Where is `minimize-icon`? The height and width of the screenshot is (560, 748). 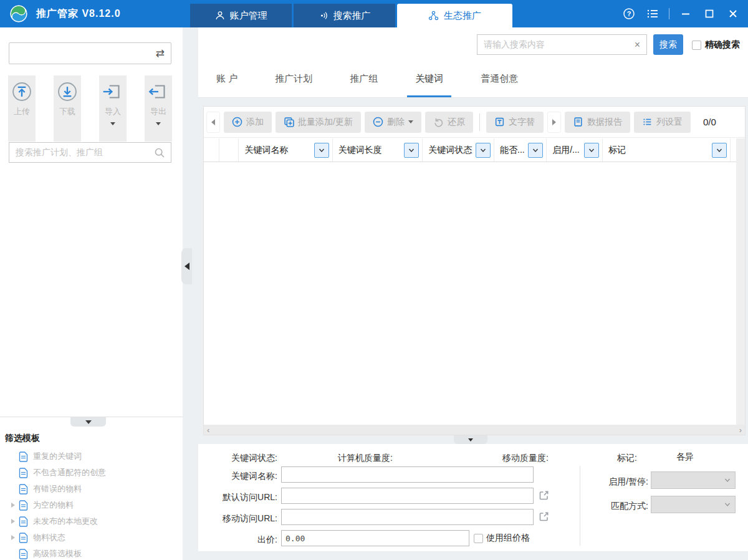
minimize-icon is located at coordinates (686, 14).